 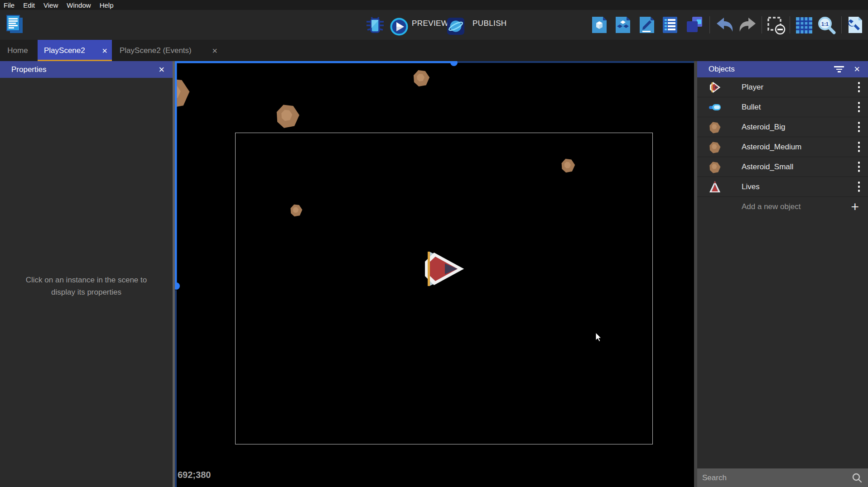 I want to click on object-row-lives: Lives, so click(x=783, y=187).